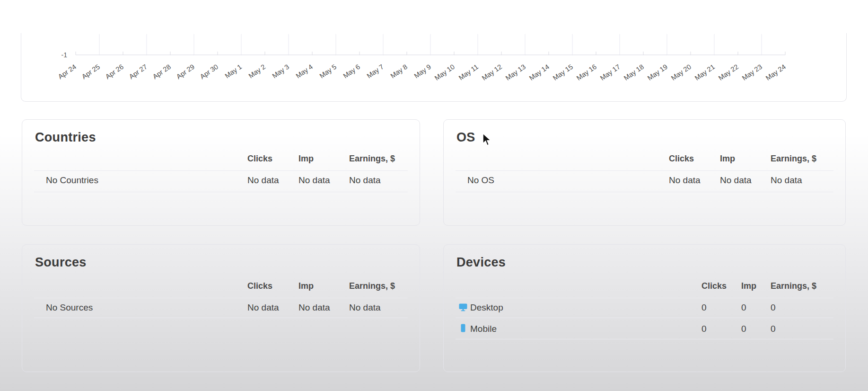  I want to click on countries-earnings-value: No data, so click(365, 180).